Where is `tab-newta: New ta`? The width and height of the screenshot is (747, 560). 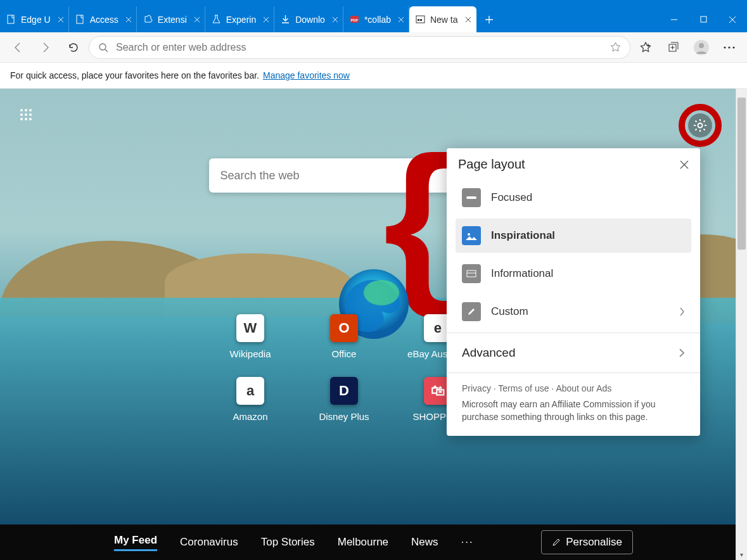 tab-newta: New ta is located at coordinates (443, 19).